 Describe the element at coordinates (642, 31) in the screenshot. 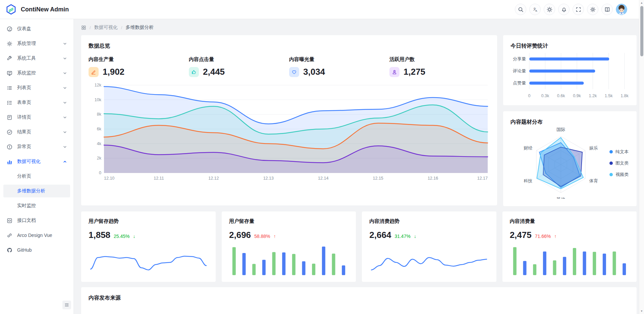

I see `scrollbar-thumb` at that location.